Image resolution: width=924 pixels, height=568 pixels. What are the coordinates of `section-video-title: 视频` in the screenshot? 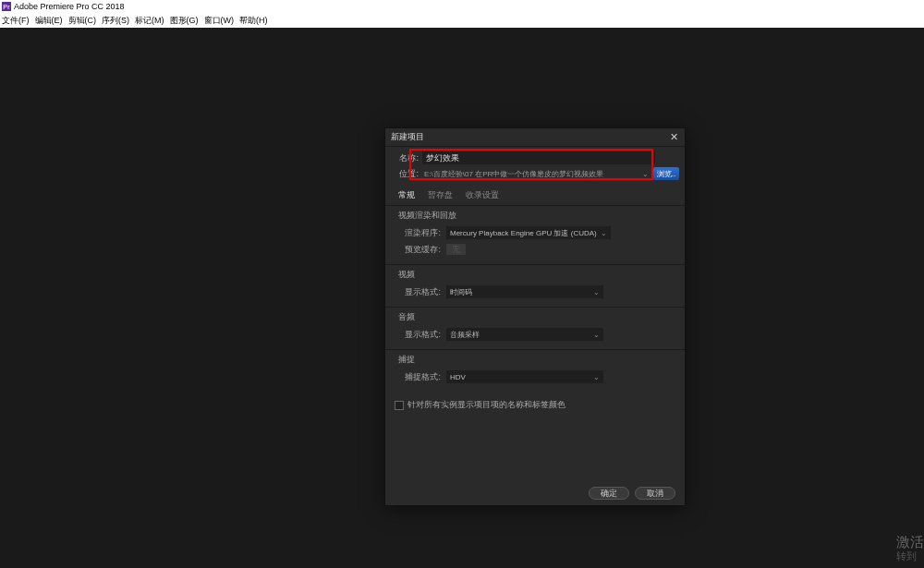 It's located at (537, 275).